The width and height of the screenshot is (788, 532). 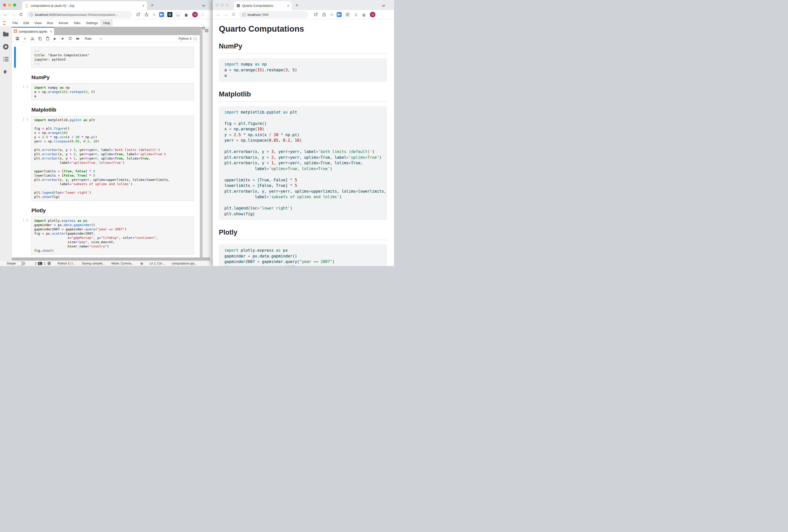 I want to click on kernel-status-text: Python 3 | I..., so click(x=66, y=264).